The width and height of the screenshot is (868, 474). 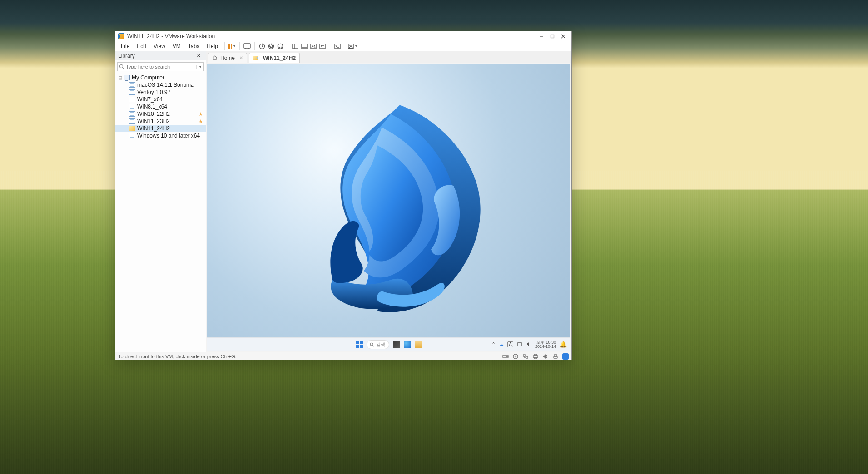 I want to click on statusbar-device-icons, so click(x=536, y=356).